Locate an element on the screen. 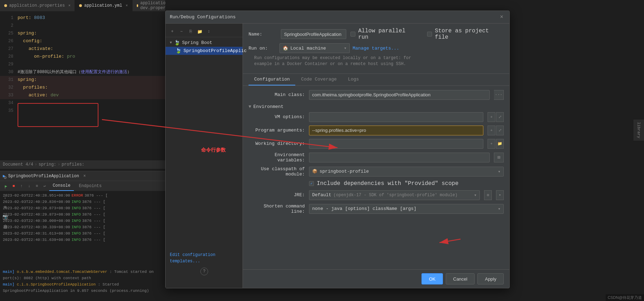 The width and height of the screenshot is (644, 301). jre-default-text: Default is located at coordinates (322, 195).